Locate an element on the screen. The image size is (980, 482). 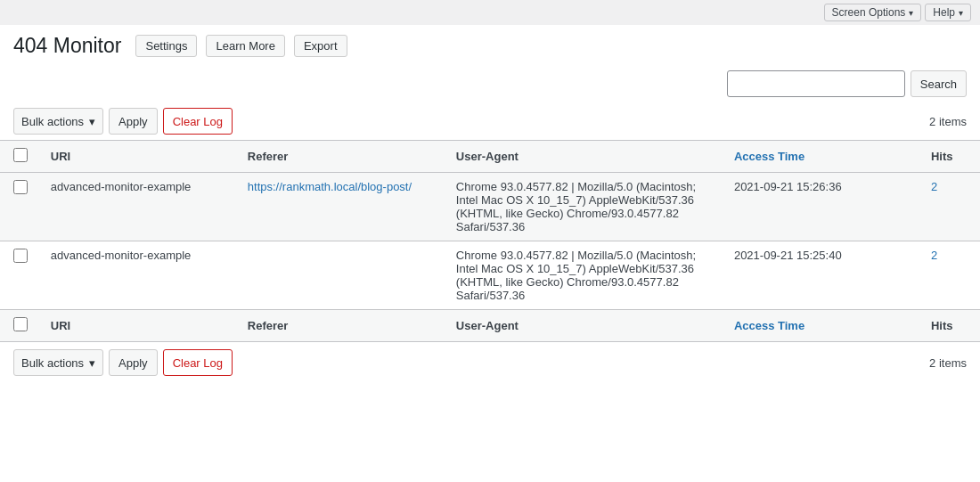
search-button: Search is located at coordinates (939, 84).